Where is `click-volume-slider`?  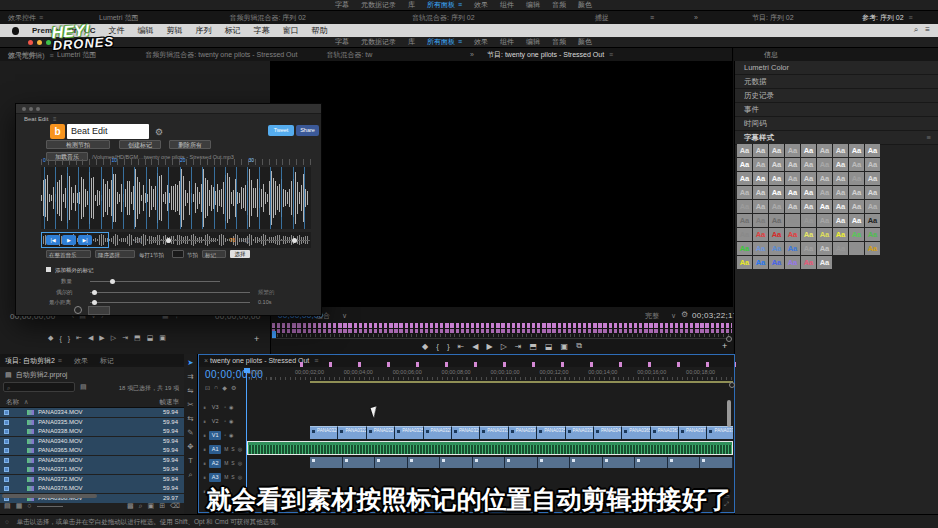
click-volume-slider is located at coordinates (284, 240).